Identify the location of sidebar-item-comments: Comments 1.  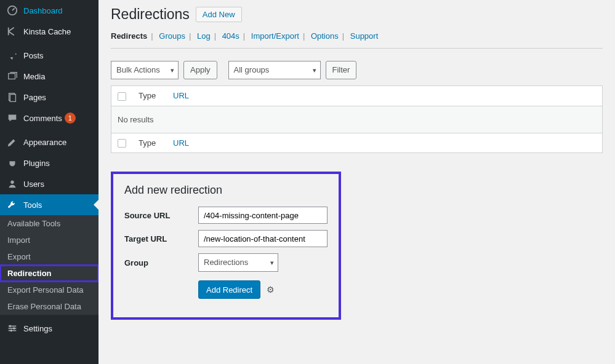
(49, 118).